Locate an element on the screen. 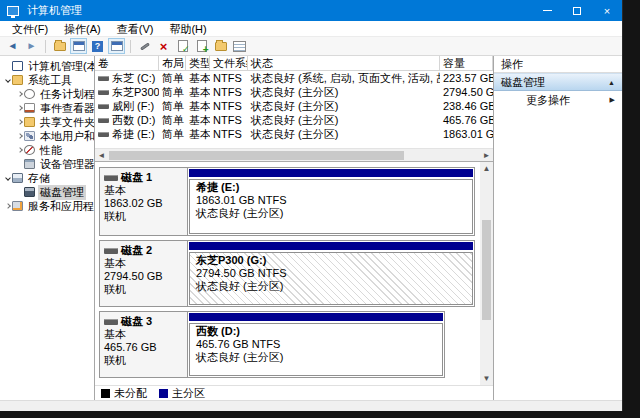 This screenshot has height=418, width=640. volume-name-cell: 威刚 (F:) is located at coordinates (127, 106).